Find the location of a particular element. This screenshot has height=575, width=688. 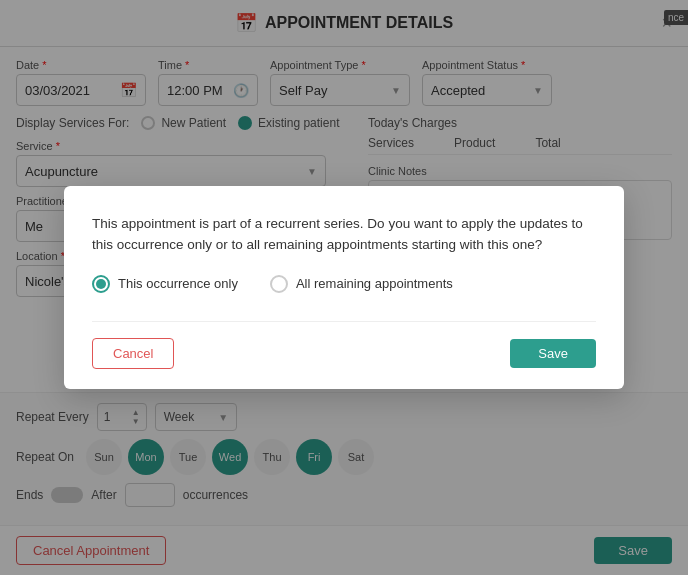

option1-radio-outer is located at coordinates (101, 284).